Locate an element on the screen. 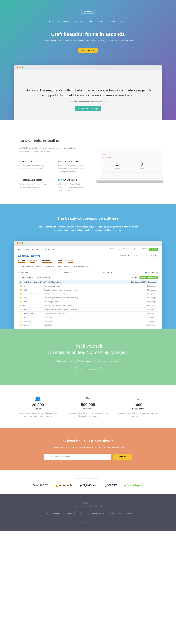 The width and height of the screenshot is (176, 644). chart-icon: 📊 is located at coordinates (20, 162).